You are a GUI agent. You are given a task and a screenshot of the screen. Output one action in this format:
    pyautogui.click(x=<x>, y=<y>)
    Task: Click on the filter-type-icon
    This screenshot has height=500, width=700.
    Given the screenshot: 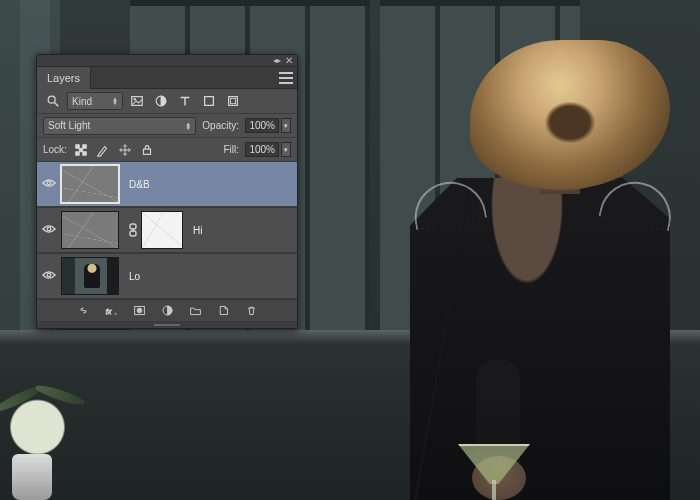 What is the action you would take?
    pyautogui.click(x=185, y=101)
    